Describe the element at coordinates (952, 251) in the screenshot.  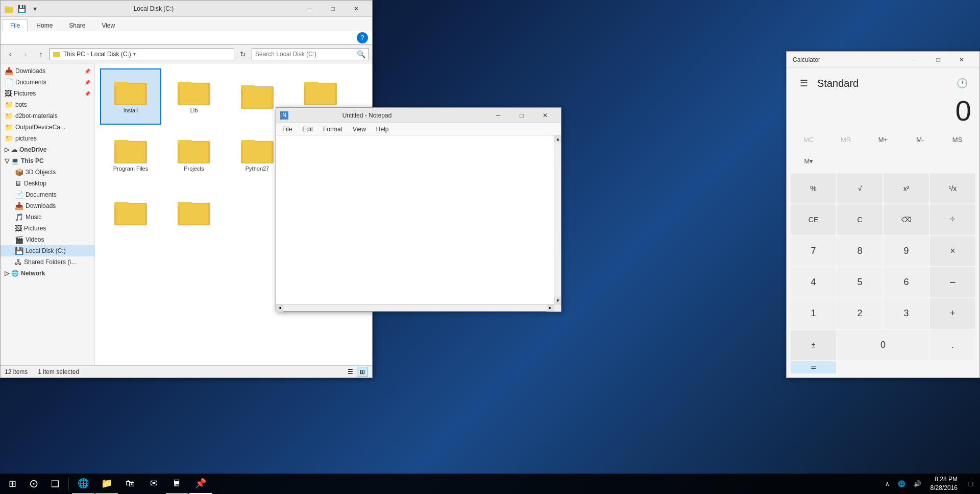
I see `calc-multiply-button: ×` at that location.